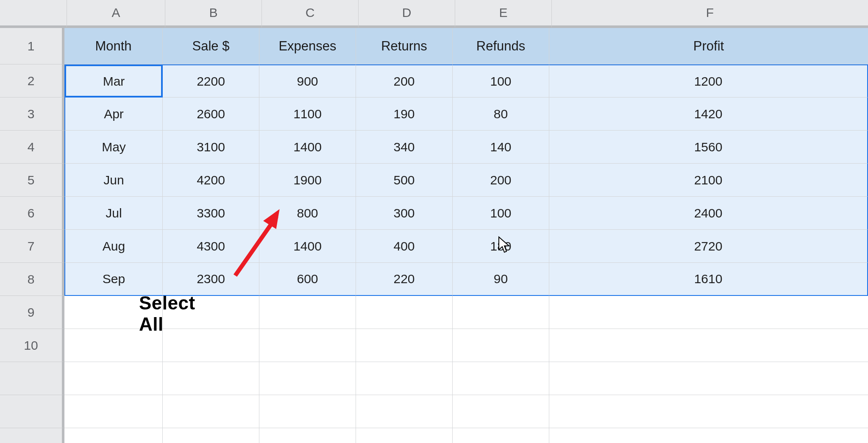 The width and height of the screenshot is (868, 443). What do you see at coordinates (114, 379) in the screenshot?
I see `cell-extra-A` at bounding box center [114, 379].